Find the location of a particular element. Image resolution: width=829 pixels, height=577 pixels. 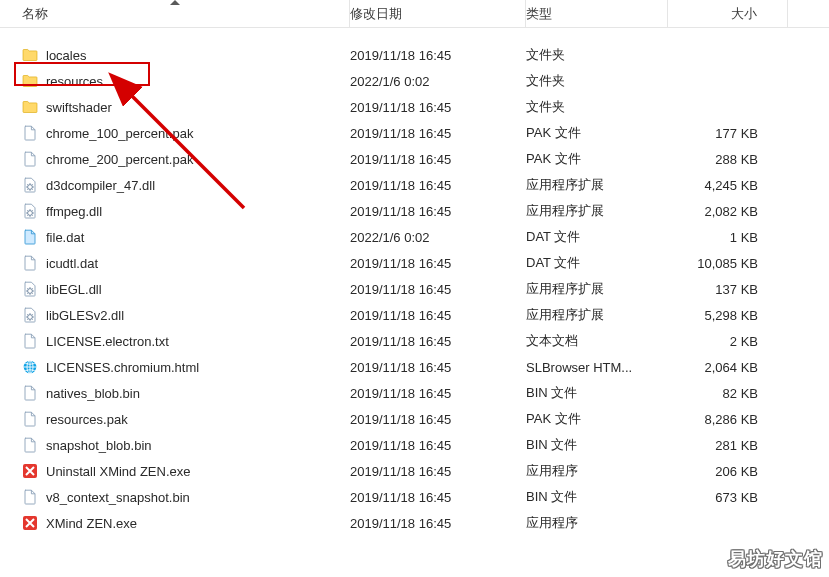

html-icon is located at coordinates (30, 367).